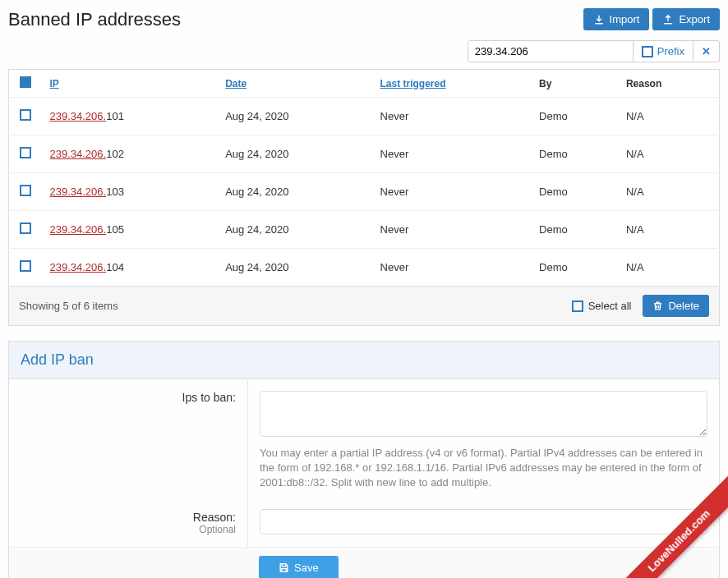 This screenshot has height=578, width=728. Describe the element at coordinates (668, 20) in the screenshot. I see `export-icon` at that location.